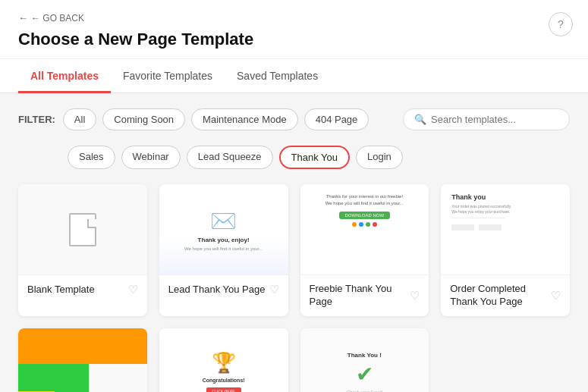 The image size is (588, 392). I want to click on order-detail-box1, so click(463, 227).